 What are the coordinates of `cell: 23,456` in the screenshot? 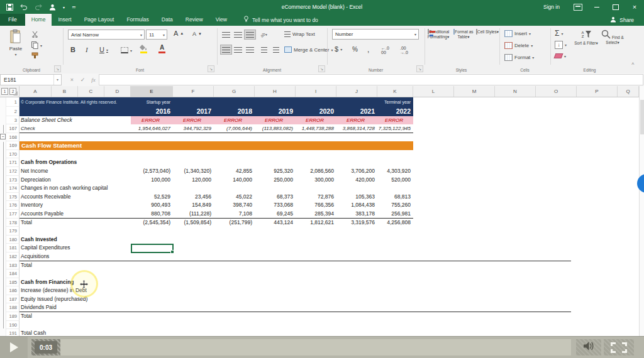 It's located at (194, 197).